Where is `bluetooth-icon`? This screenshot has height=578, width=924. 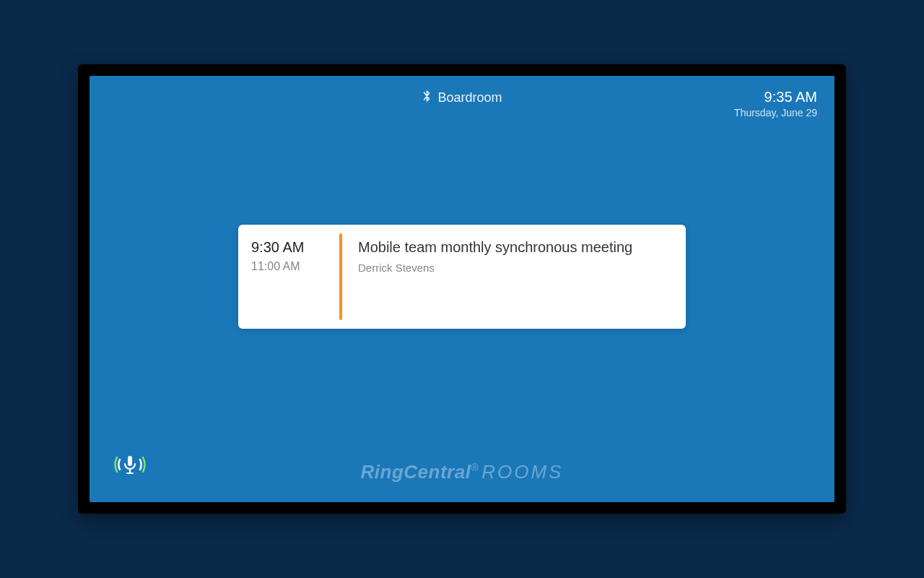
bluetooth-icon is located at coordinates (427, 98).